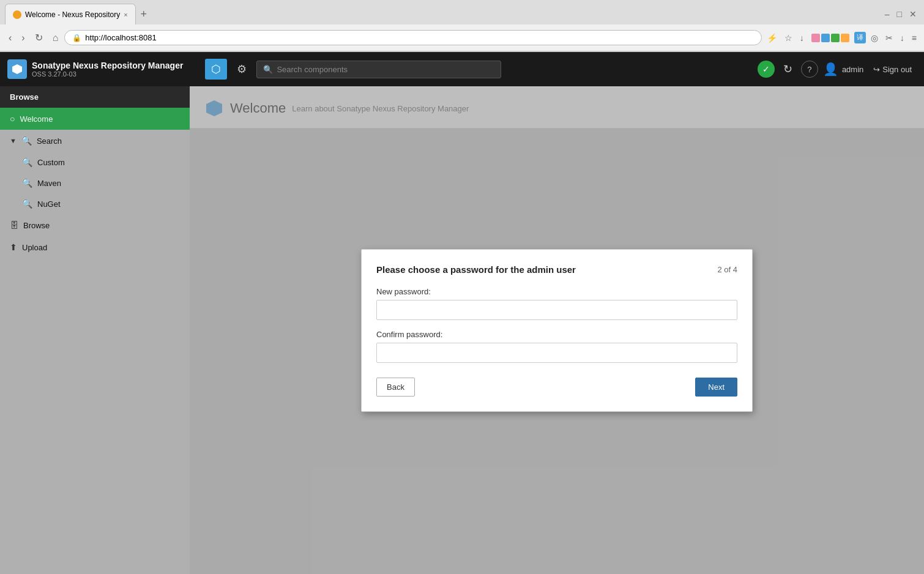 This screenshot has height=574, width=924. Describe the element at coordinates (810, 69) in the screenshot. I see `nav-help-button: ?` at that location.